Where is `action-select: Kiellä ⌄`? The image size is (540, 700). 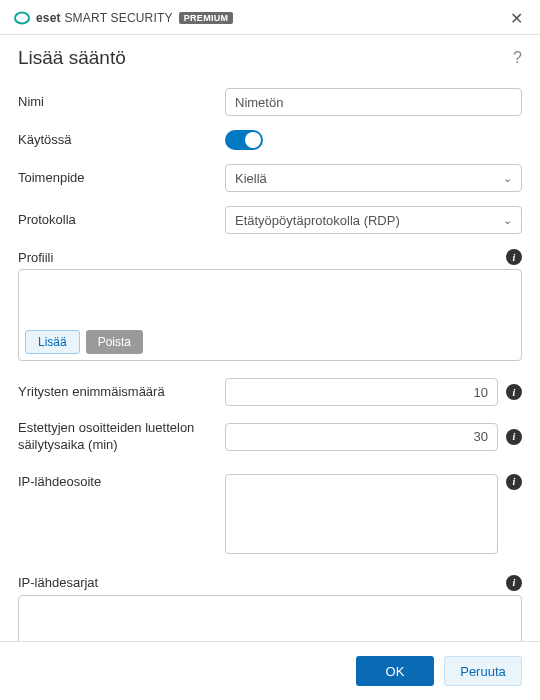
action-select: Kiellä ⌄ is located at coordinates (374, 178).